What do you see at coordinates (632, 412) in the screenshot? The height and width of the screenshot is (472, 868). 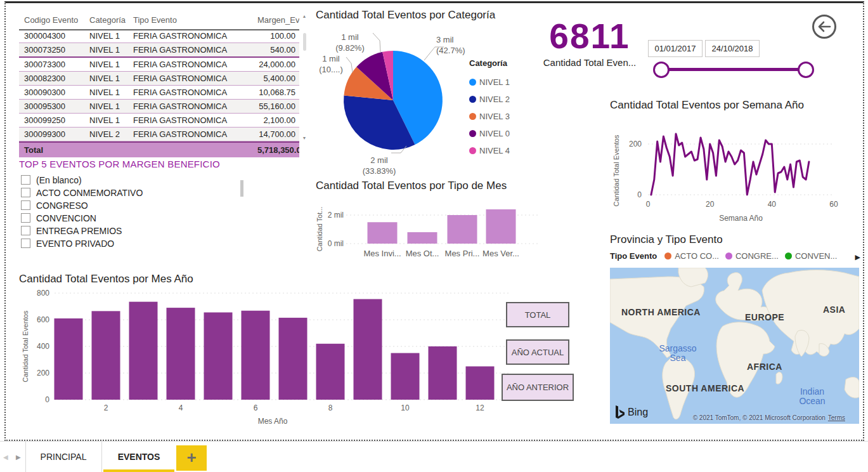 I see `bing-logo: Bing` at bounding box center [632, 412].